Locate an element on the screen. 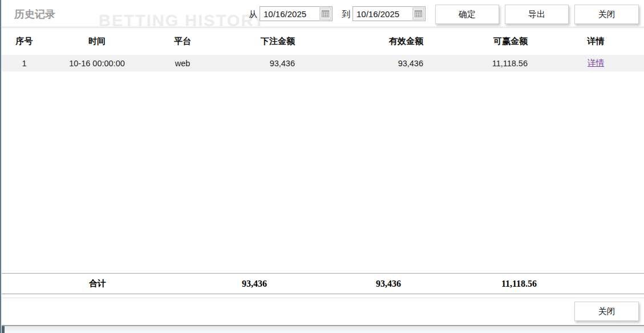  cell-valid-amount: 93,436 is located at coordinates (381, 63).